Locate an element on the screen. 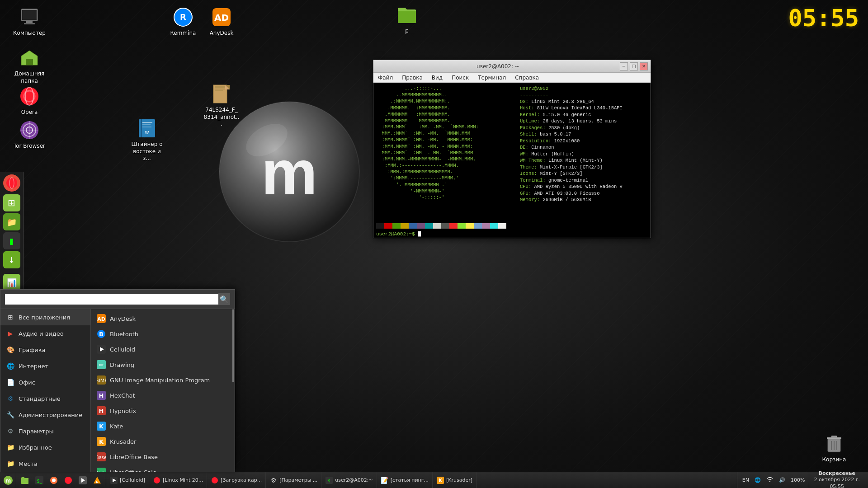 The height and width of the screenshot is (488, 868). terminal-menubar: Файл Правка Вид Поиск Терминал Справка is located at coordinates (512, 78).